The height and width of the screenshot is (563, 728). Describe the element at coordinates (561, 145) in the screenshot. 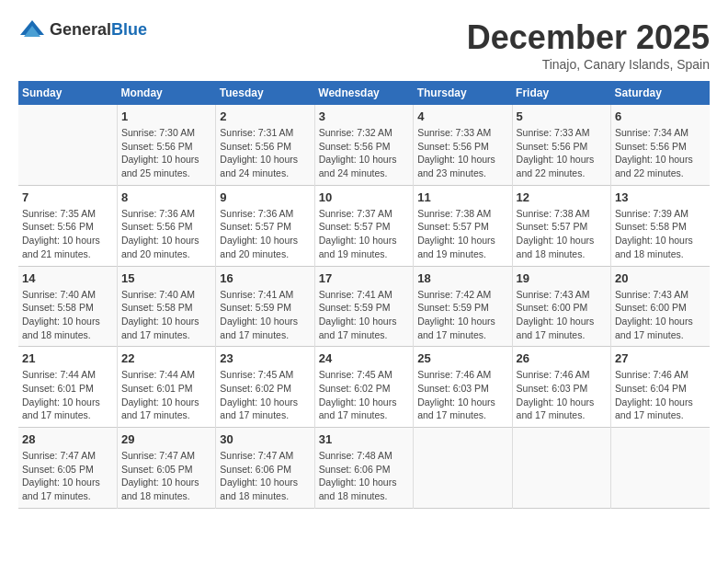

I see `day-cell: 5Sunrise: 7:33 AM Sunset: 5:56 PM Daylig…` at that location.